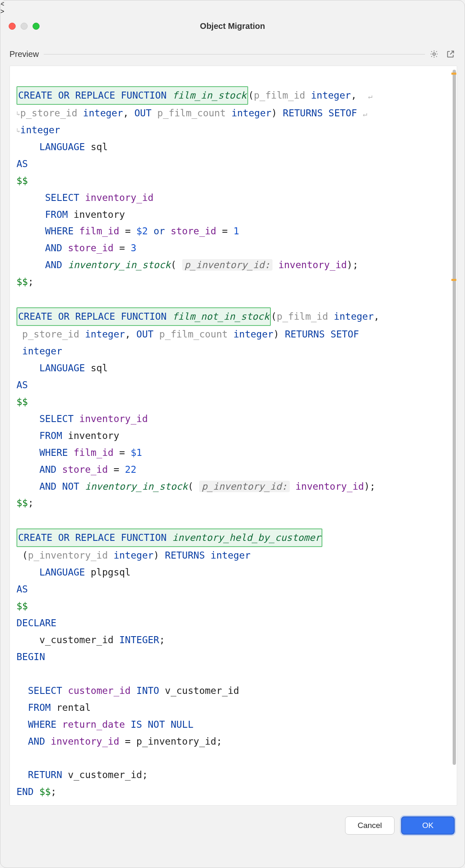  I want to click on code-token: v_customer_id, so click(199, 691).